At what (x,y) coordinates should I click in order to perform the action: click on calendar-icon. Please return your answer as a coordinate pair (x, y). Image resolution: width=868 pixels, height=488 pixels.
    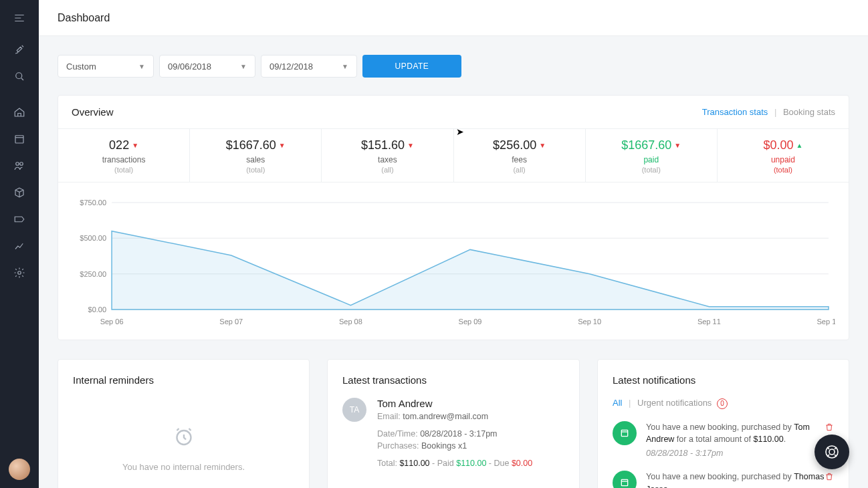
    Looking at the image, I should click on (19, 139).